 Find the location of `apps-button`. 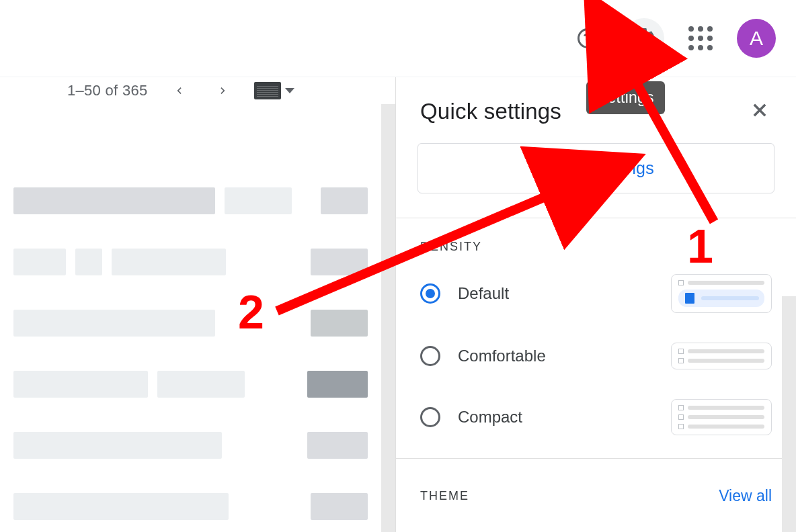

apps-button is located at coordinates (701, 38).